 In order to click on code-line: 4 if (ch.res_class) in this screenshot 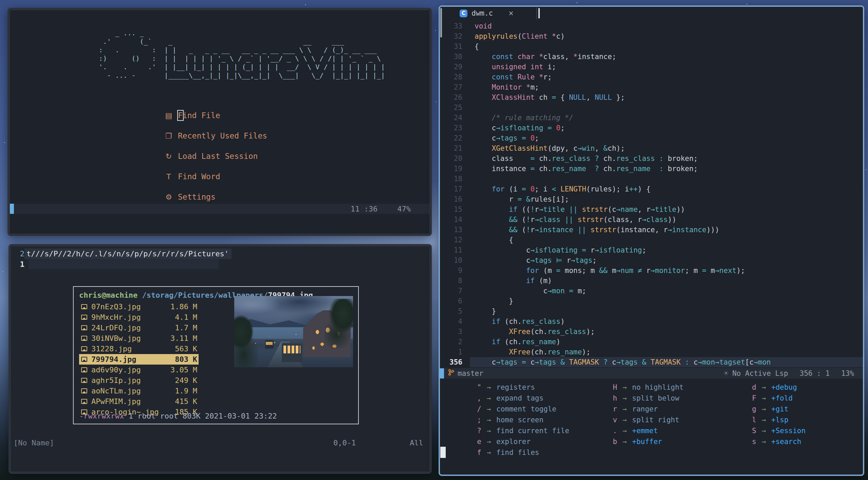, I will do `click(651, 321)`.